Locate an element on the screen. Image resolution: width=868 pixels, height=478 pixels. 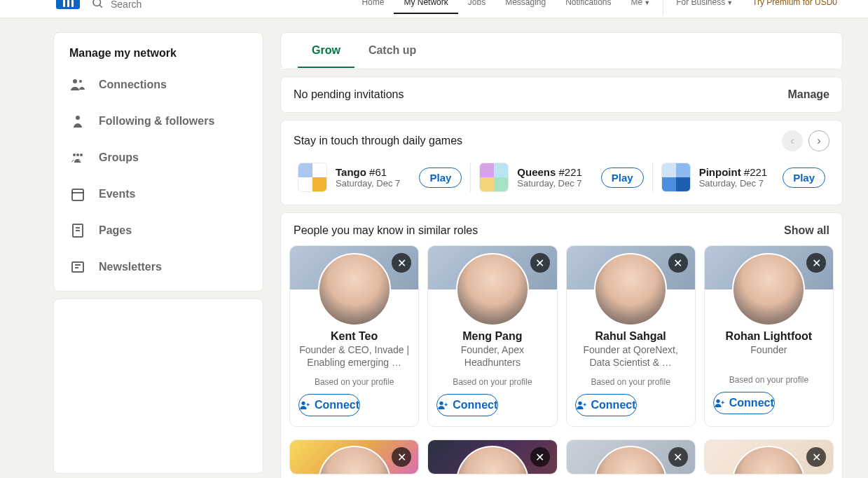
invitations-message: No pending invitations is located at coordinates (349, 95).